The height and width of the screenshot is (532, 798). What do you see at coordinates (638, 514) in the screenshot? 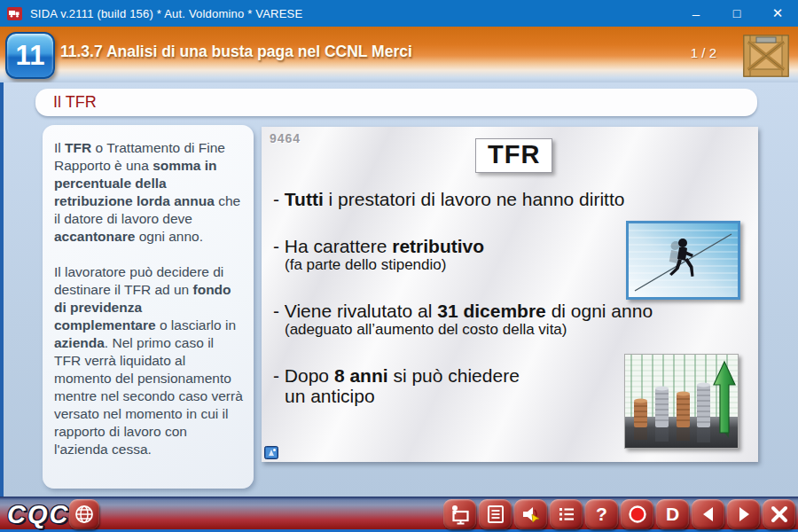
I see `record-icon` at bounding box center [638, 514].